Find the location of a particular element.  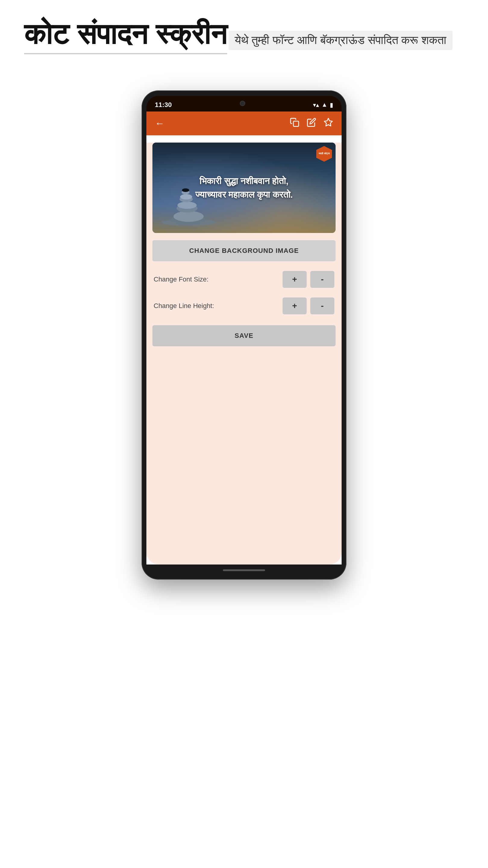

favorite-icon is located at coordinates (328, 123).